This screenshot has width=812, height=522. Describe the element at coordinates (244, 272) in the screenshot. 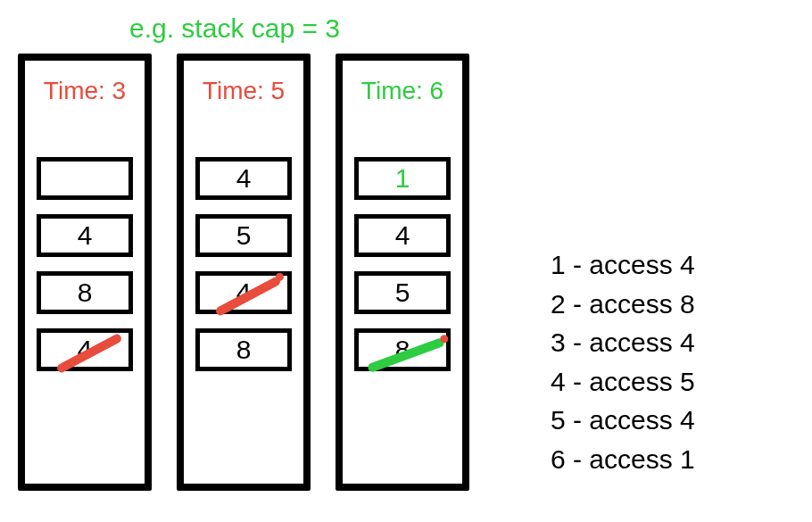

I see `stack-time-5: Time: 5 4 5 4 8` at that location.